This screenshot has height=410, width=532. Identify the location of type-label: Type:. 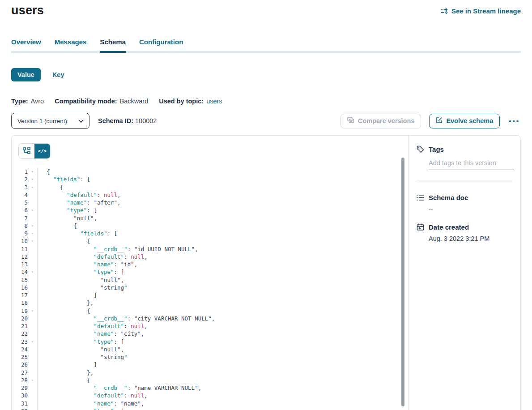
(20, 101).